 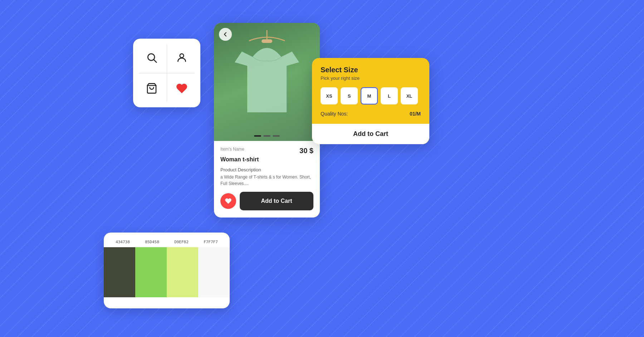 What do you see at coordinates (267, 82) in the screenshot?
I see `product-image-area` at bounding box center [267, 82].